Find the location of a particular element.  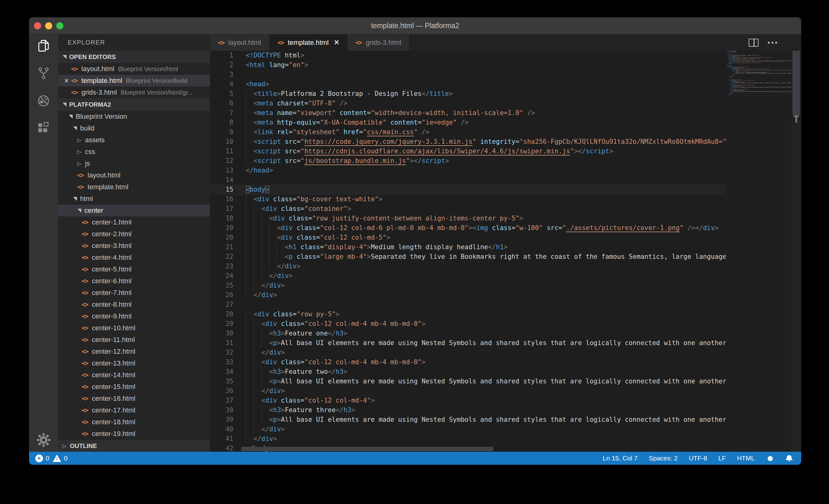

code-line: 29 <div class="col-12 col-md-4 mb-4 mb-m… is located at coordinates (469, 324).